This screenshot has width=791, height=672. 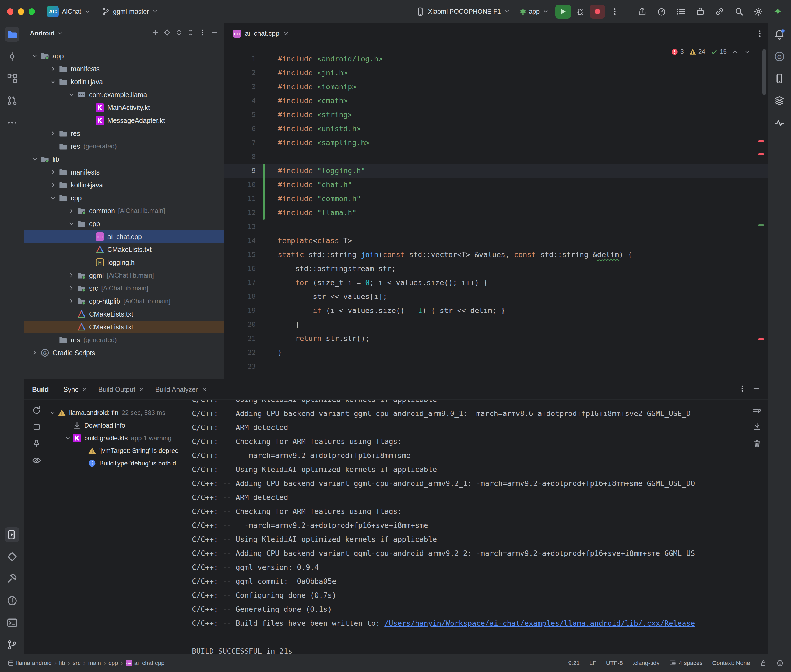 I want to click on line-number: 4, so click(x=245, y=101).